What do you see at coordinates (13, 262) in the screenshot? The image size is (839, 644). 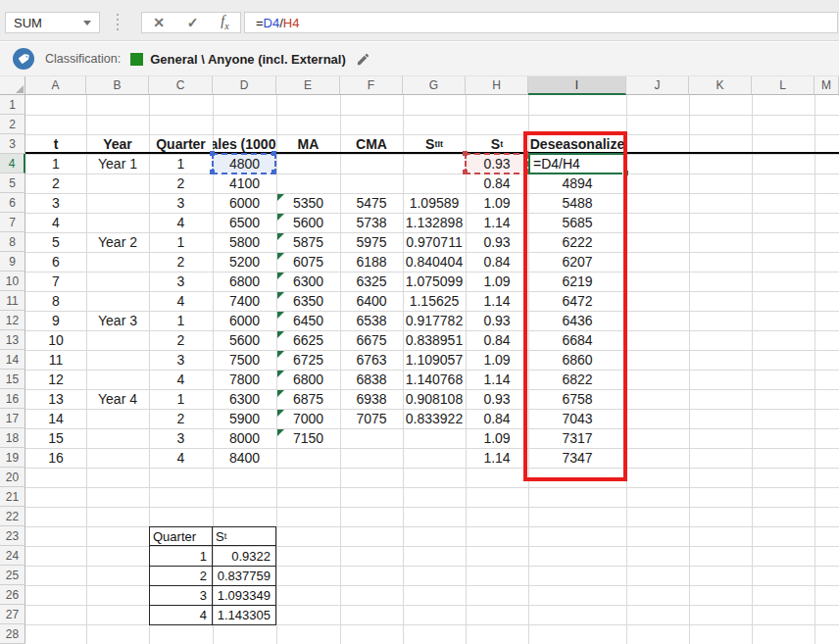 I see `row-header-9: 9` at bounding box center [13, 262].